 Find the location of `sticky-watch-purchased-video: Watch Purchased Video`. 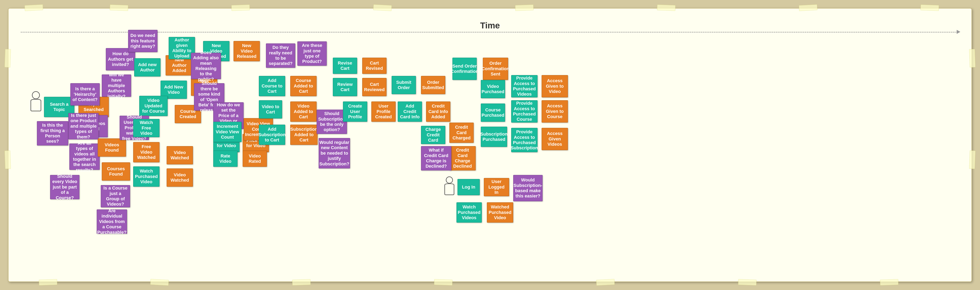

sticky-watch-purchased-video: Watch Purchased Video is located at coordinates (146, 177).